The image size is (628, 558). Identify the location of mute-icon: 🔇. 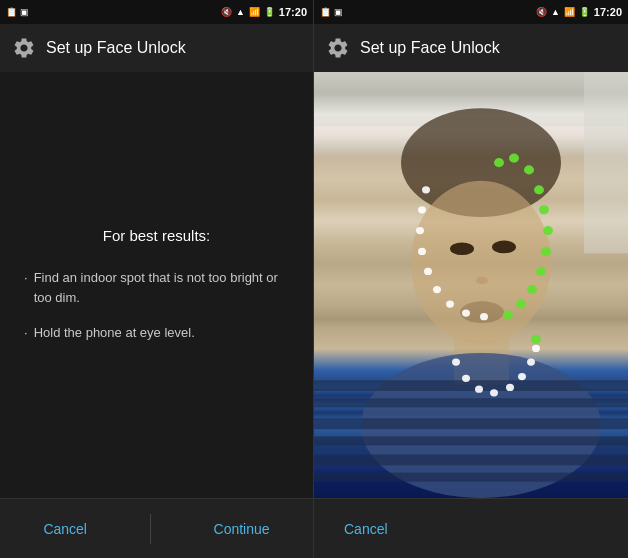
(226, 12).